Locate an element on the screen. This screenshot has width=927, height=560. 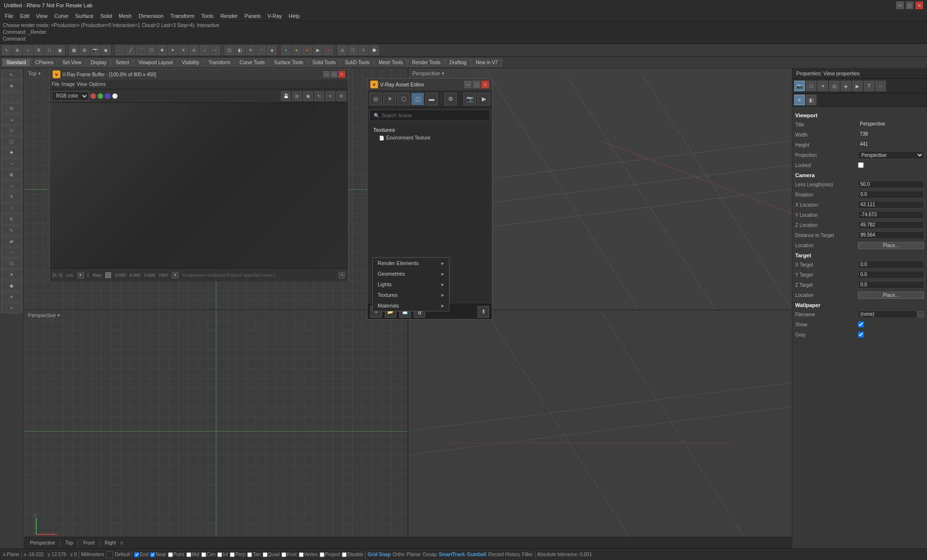
tool-arc: ⌒ is located at coordinates (141, 50).